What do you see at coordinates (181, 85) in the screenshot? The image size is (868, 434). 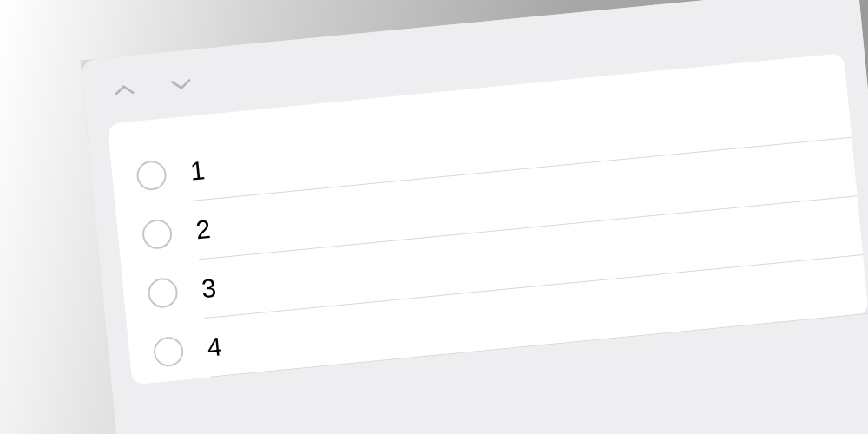 I see `nav-down-button` at bounding box center [181, 85].